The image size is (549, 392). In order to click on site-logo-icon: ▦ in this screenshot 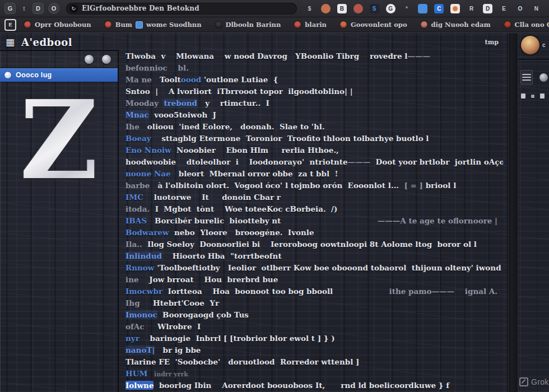, I will do `click(10, 43)`.